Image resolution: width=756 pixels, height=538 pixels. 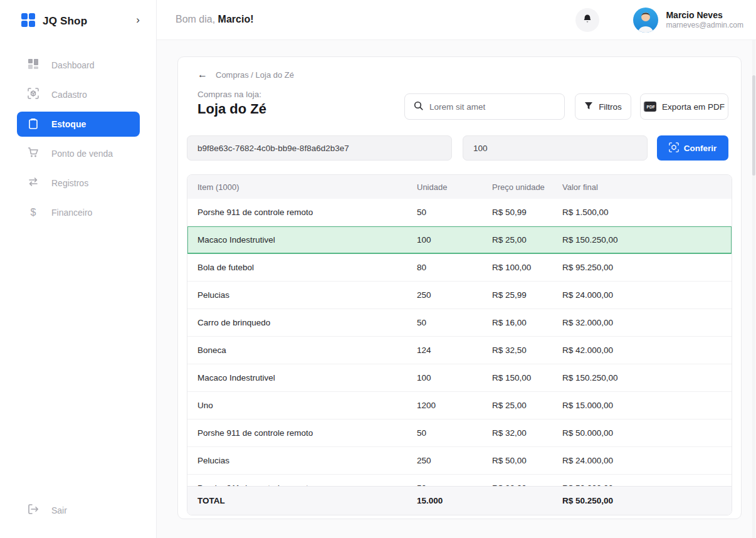 I want to click on total-label: TOTAL, so click(x=297, y=500).